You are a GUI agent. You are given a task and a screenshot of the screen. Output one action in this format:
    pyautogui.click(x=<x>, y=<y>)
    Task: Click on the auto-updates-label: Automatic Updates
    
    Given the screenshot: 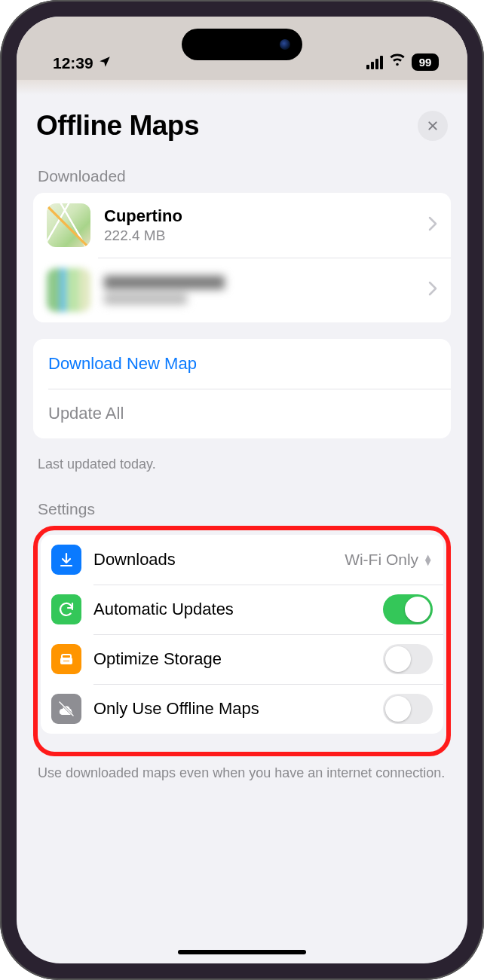 What is the action you would take?
    pyautogui.click(x=238, y=609)
    